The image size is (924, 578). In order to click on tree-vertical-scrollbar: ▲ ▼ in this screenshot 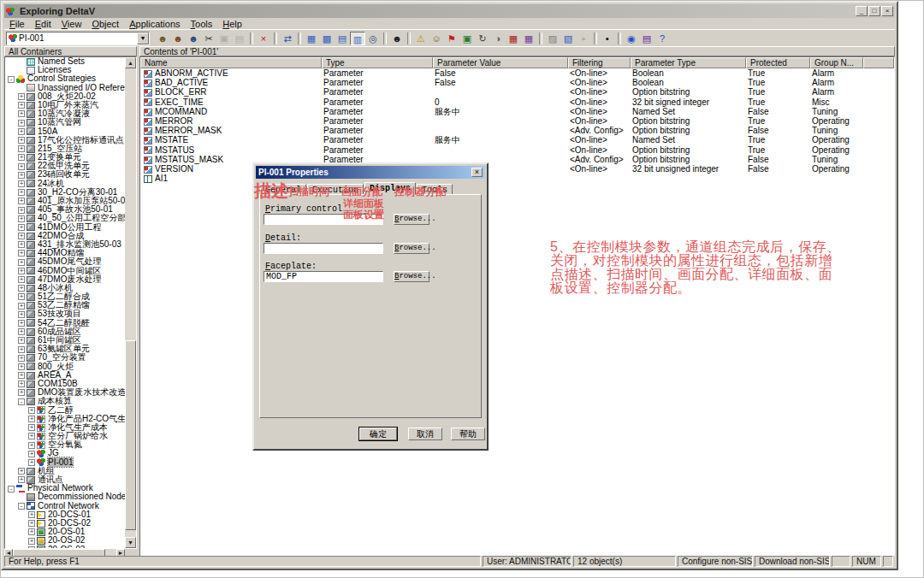, I will do `click(130, 303)`.